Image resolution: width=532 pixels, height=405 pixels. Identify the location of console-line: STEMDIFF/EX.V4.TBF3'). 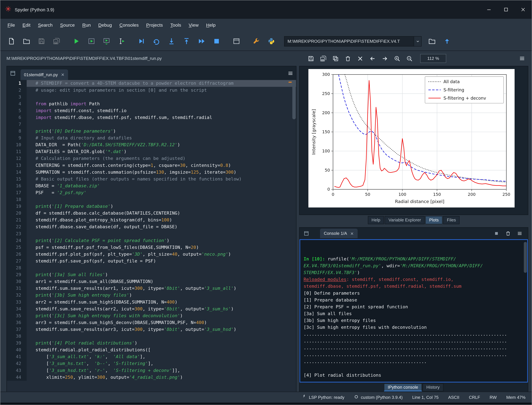
(415, 273).